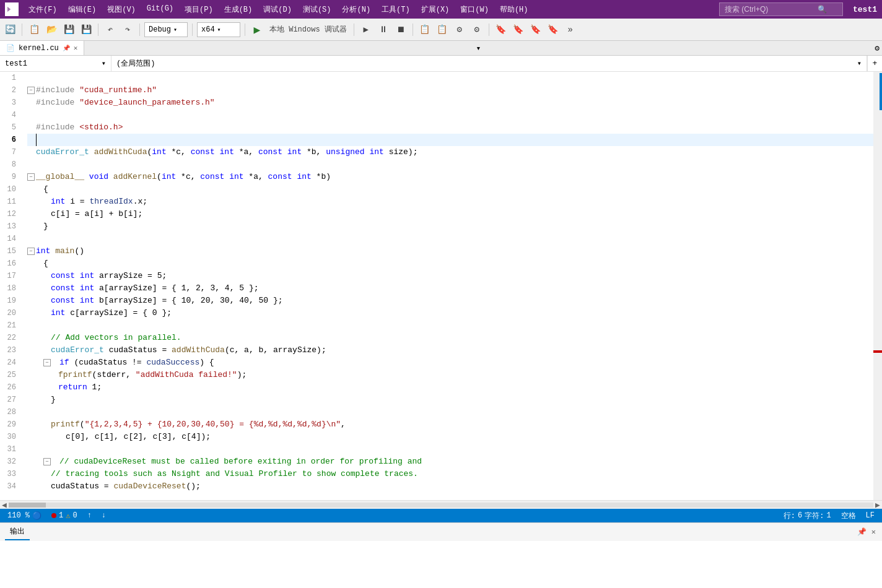 This screenshot has width=882, height=588. I want to click on status-errors: 1 ⚠ 0, so click(64, 516).